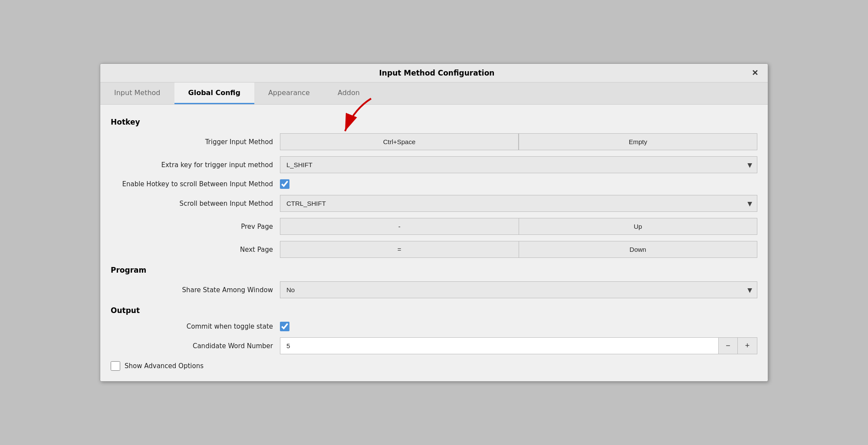 This screenshot has width=868, height=445. Describe the element at coordinates (519, 203) in the screenshot. I see `scroll-dropdown-wrapper: CTRL_SHIFT L_SHIFT R_SHIFT None ▼` at that location.